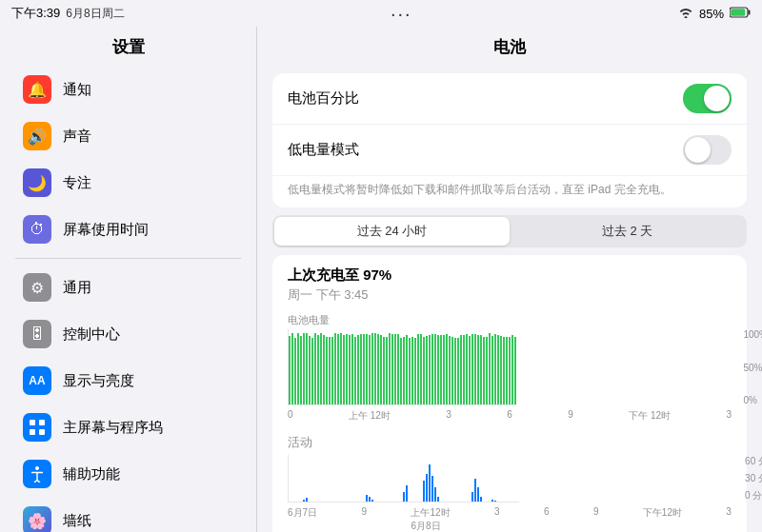 The width and height of the screenshot is (762, 532). Describe the element at coordinates (128, 381) in the screenshot. I see `sidebar-item-display: AA 显示与亮度` at that location.